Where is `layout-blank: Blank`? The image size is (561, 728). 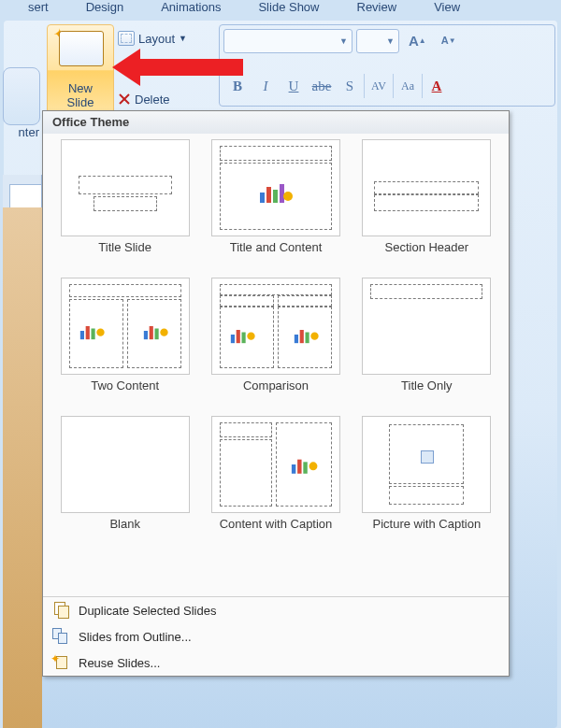
layout-blank: Blank is located at coordinates (125, 481).